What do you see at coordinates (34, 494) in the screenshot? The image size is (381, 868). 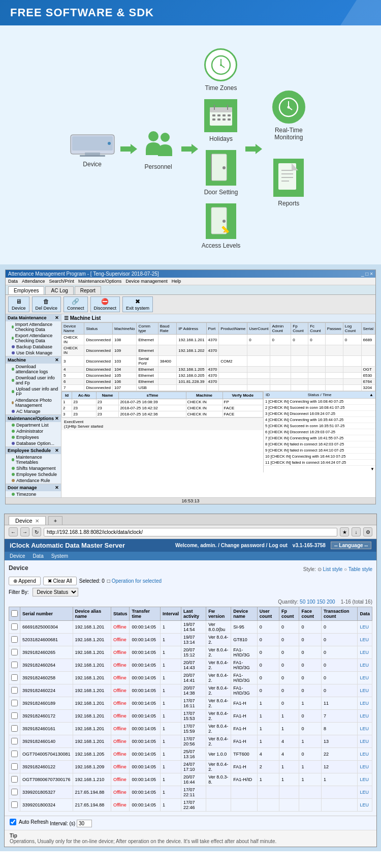 I see `sidebar-timezone: Timezone` at bounding box center [34, 494].